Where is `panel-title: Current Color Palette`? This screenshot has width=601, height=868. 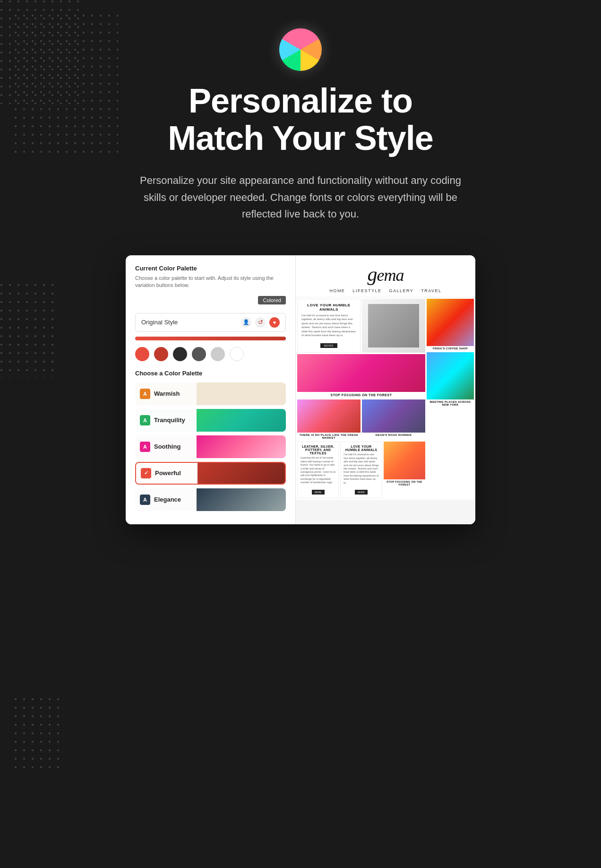
panel-title: Current Color Palette is located at coordinates (211, 269).